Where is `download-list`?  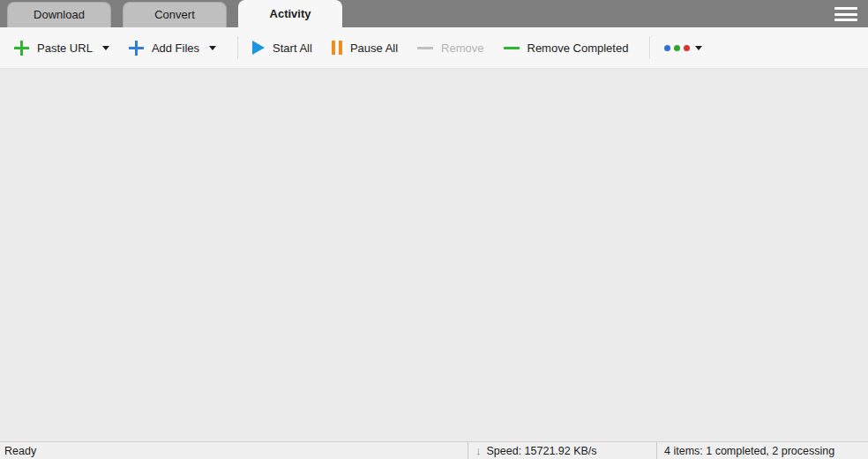 download-list is located at coordinates (434, 76).